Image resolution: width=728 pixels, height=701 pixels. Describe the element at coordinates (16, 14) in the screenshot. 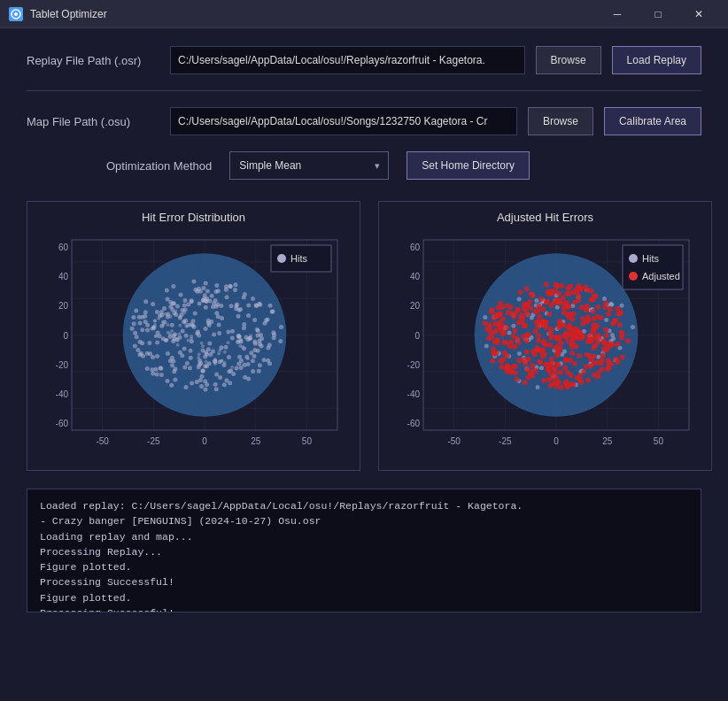

I see `app-icon` at that location.